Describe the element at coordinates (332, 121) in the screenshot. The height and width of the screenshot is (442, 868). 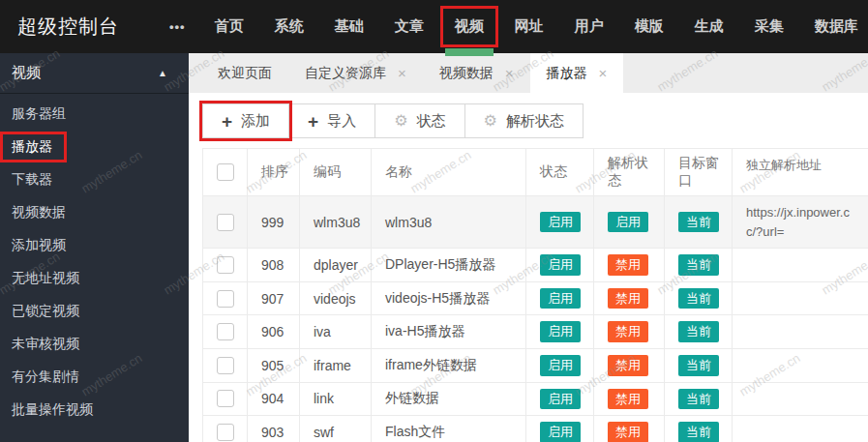
I see `toolbar-button: + 导入` at that location.